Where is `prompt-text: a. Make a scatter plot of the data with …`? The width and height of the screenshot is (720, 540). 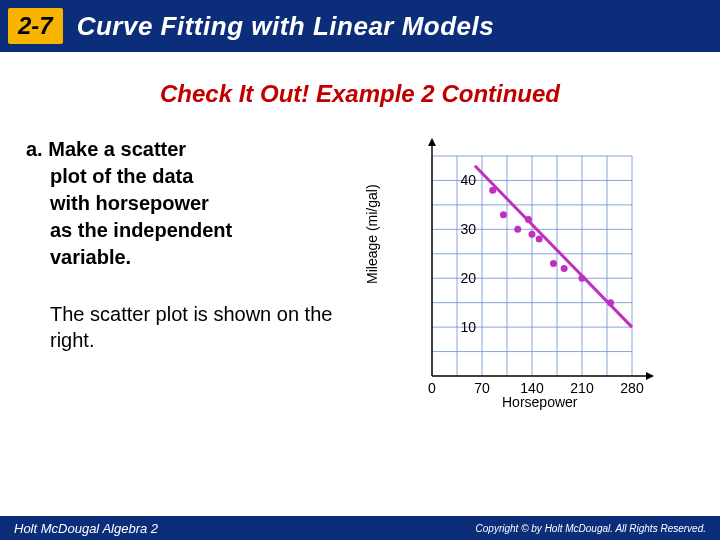 prompt-text: a. Make a scatter plot of the data with … is located at coordinates (186, 204).